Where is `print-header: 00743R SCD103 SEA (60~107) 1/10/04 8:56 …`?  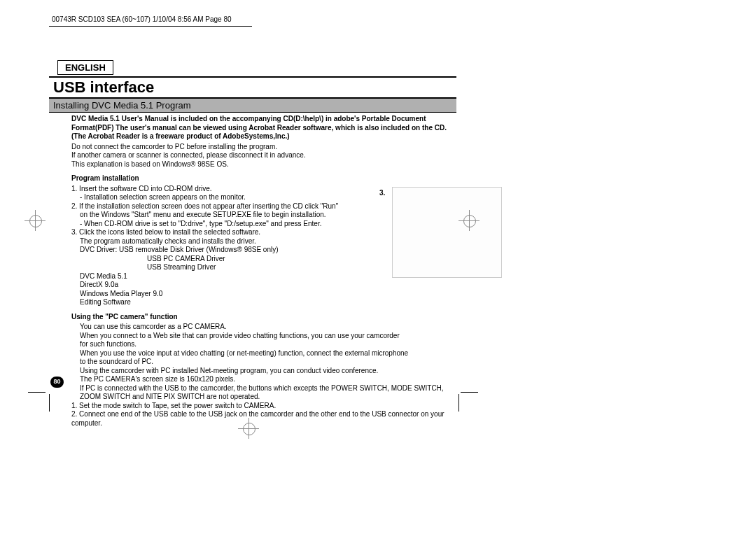
print-header: 00743R SCD103 SEA (60~107) 1/10/04 8:56 … is located at coordinates (378, 20).